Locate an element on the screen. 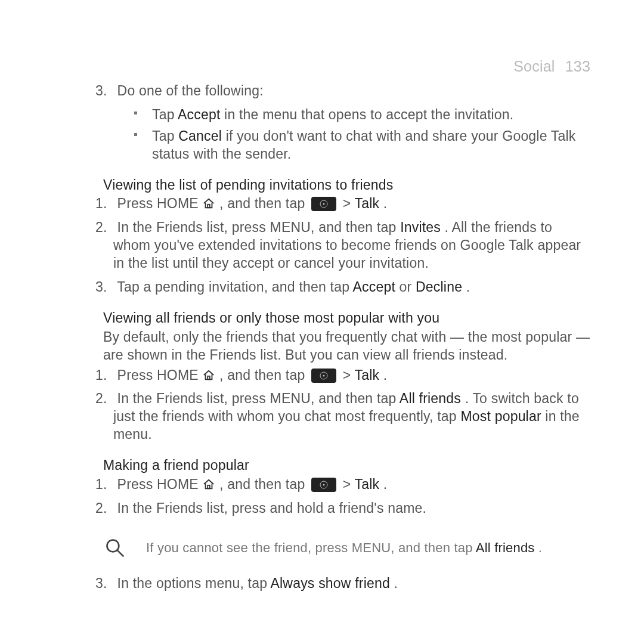  sec1-step-3: 3. Tap a pending invitation, and then ta… is located at coordinates (351, 287).